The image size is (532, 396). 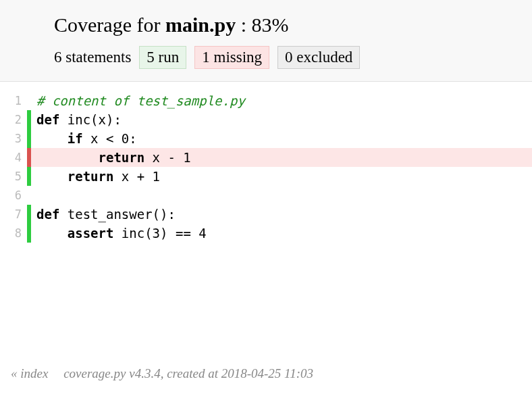 What do you see at coordinates (270, 24) in the screenshot?
I see `coverage-percent: 83%` at bounding box center [270, 24].